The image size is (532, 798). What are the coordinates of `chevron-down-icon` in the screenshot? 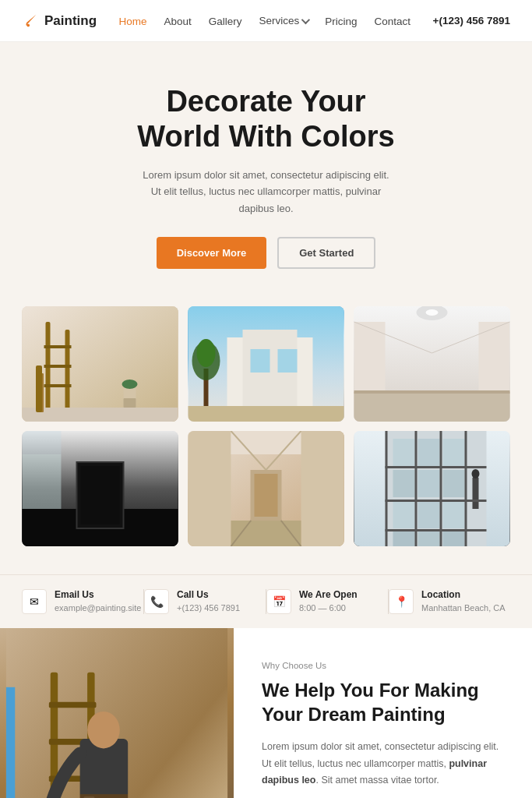 It's located at (305, 19).